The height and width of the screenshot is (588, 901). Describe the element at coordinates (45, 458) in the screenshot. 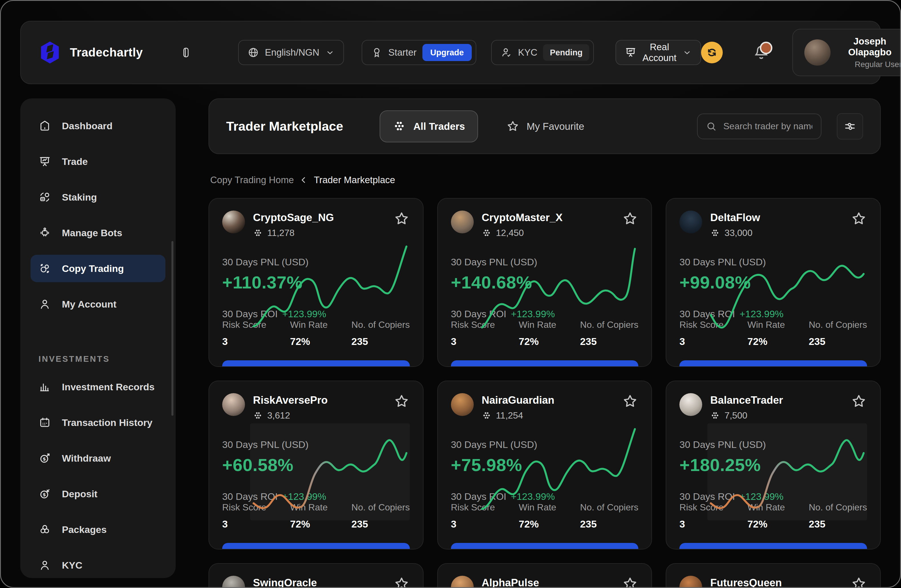

I see `withdraw-icon: $` at that location.